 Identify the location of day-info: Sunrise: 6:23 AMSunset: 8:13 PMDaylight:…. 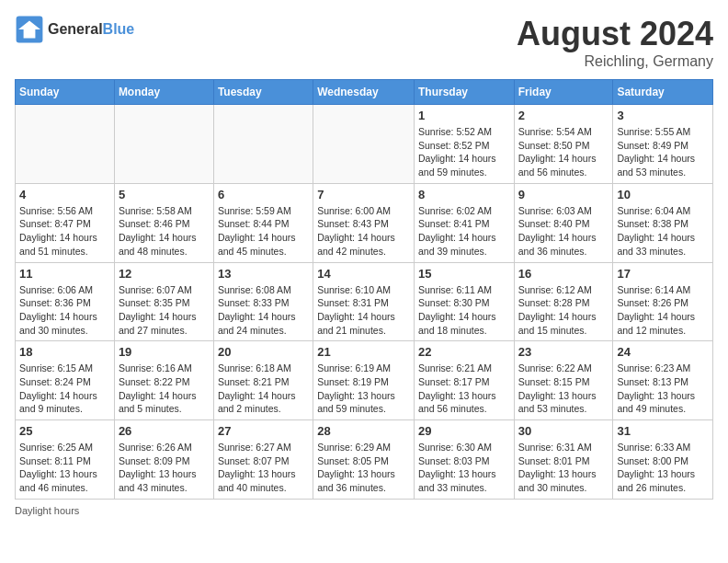
(663, 388).